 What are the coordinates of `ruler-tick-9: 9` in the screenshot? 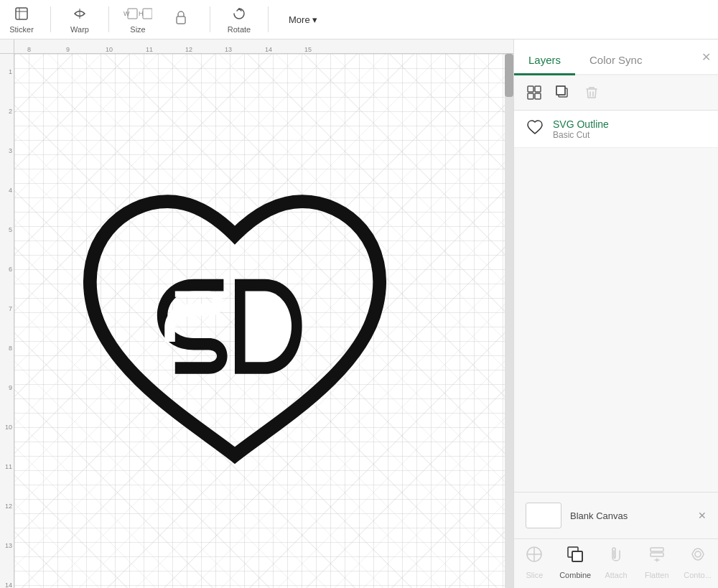 It's located at (67, 50).